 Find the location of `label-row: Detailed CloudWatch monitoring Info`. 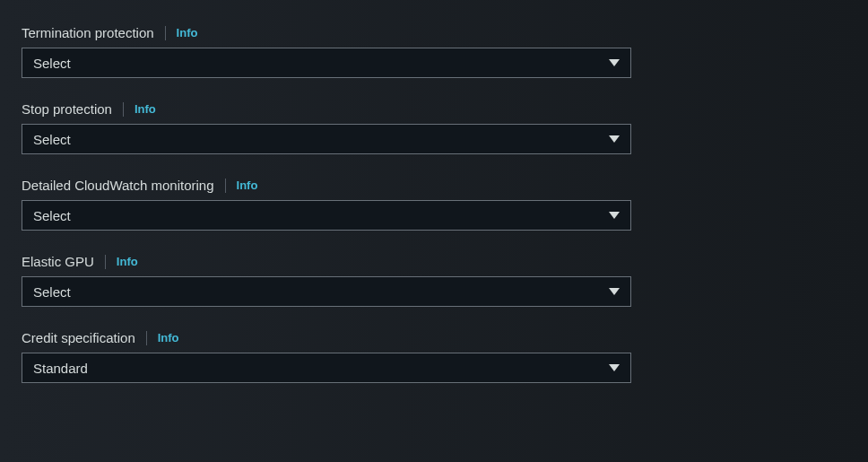

label-row: Detailed CloudWatch monitoring Info is located at coordinates (434, 185).